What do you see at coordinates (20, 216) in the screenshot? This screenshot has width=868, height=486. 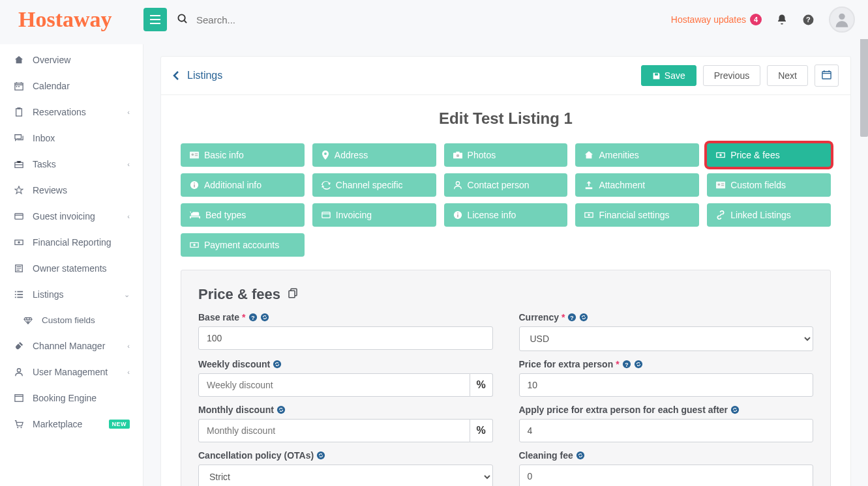 I see `card-icon` at bounding box center [20, 216].